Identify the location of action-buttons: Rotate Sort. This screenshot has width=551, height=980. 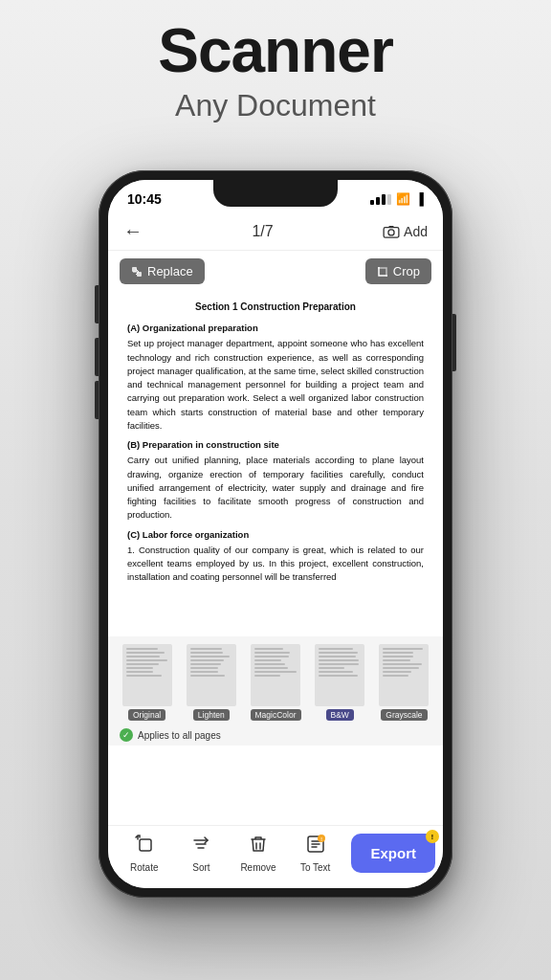
(230, 854).